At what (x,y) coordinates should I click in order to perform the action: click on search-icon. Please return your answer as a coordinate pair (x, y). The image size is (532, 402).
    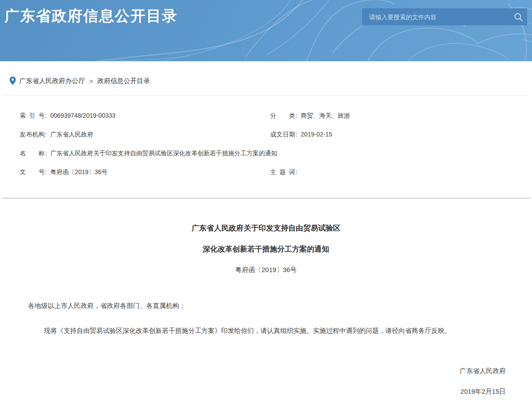
    Looking at the image, I should click on (518, 17).